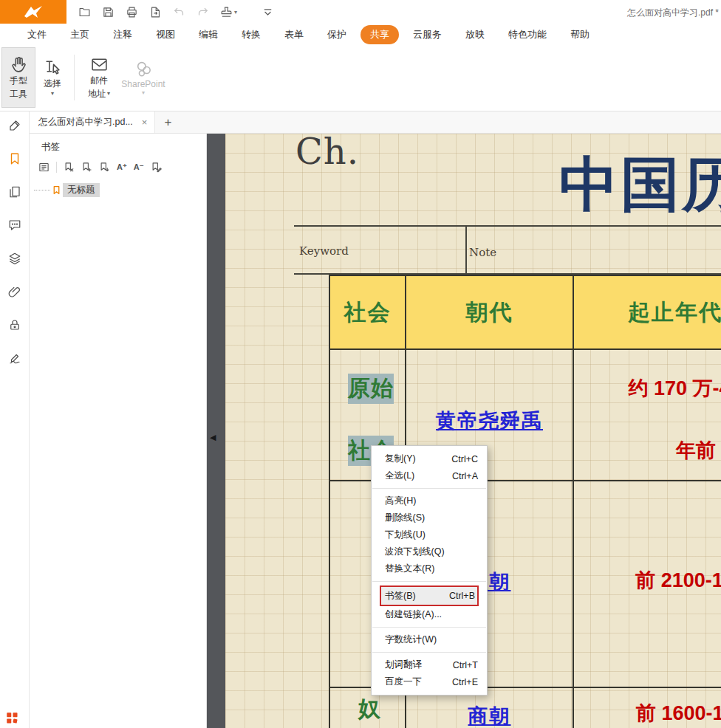 This screenshot has width=721, height=728. I want to click on collapse-toolbar-icon, so click(267, 12).